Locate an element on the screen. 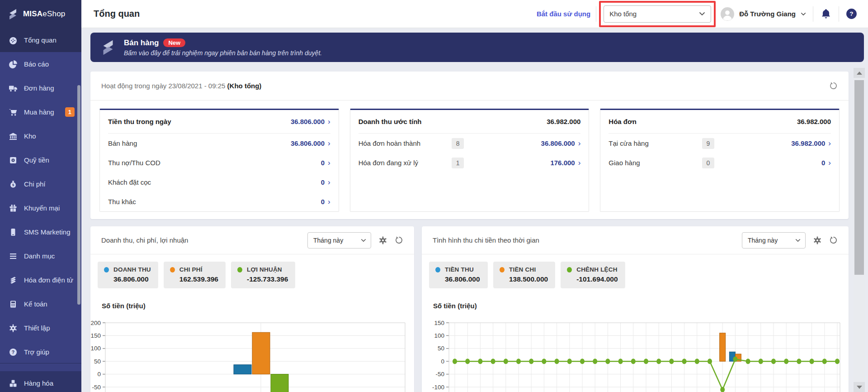  row-label: Khách đặt cọc is located at coordinates (129, 182).